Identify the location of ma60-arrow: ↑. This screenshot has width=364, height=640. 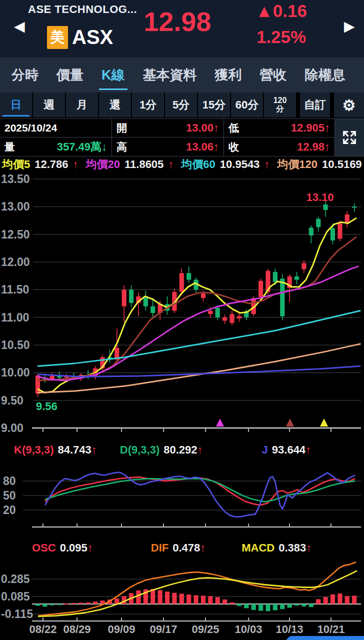
(267, 164).